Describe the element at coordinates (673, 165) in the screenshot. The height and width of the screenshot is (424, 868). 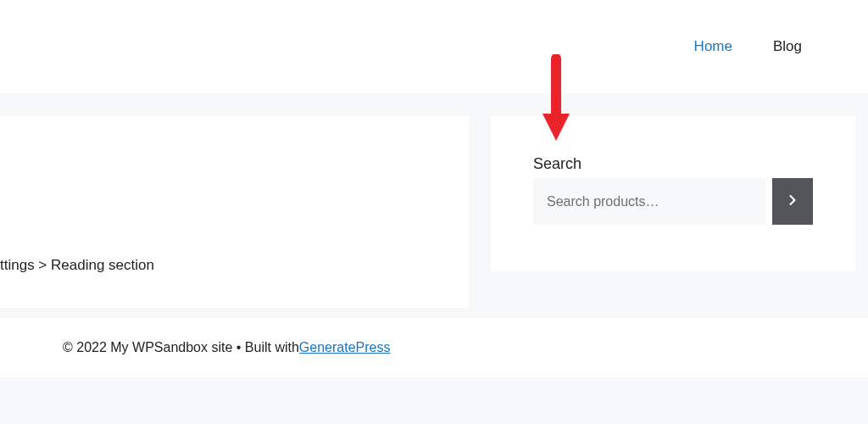
I see `search-label: Search` at that location.